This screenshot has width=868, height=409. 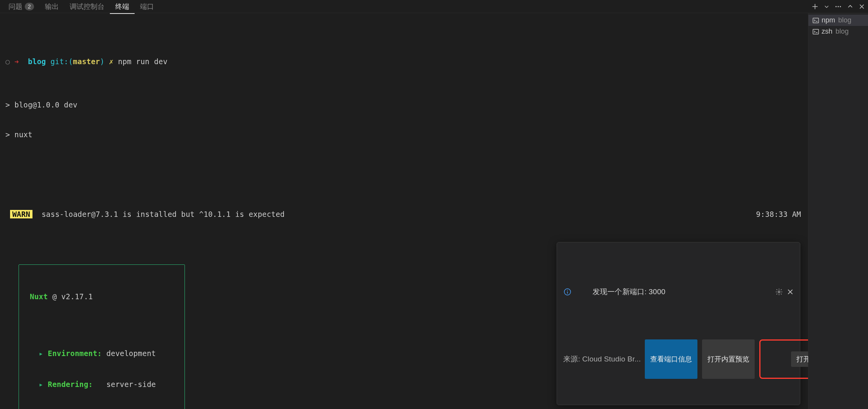 I want to click on close-icon, so click(x=790, y=292).